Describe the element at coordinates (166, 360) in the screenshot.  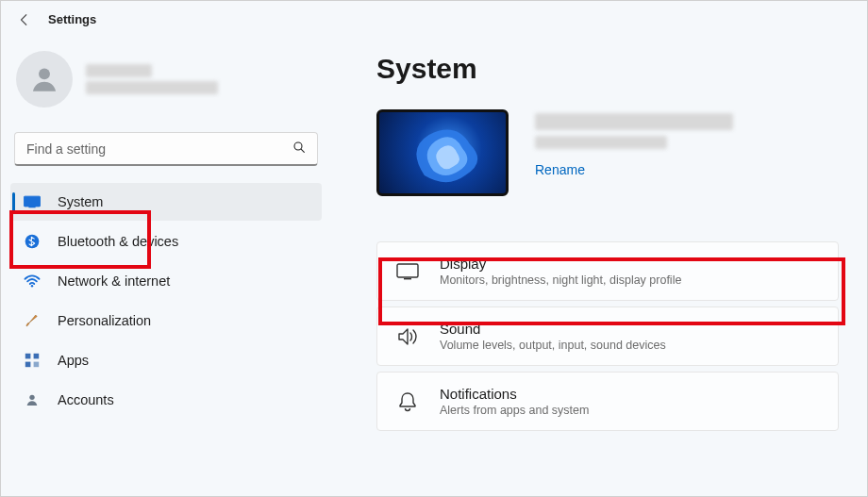
I see `sidebar-item-apps: Apps` at that location.